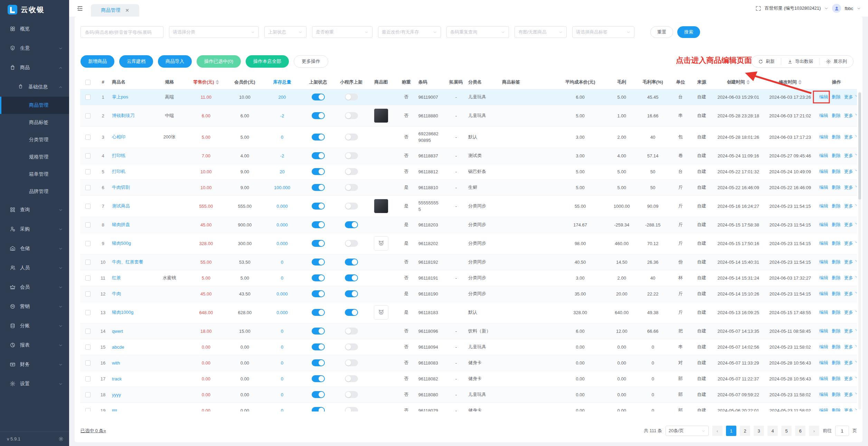 Image resolution: width=868 pixels, height=446 pixels. Describe the element at coordinates (121, 224) in the screenshot. I see `product-name-link: 猪肉拼盘` at that location.